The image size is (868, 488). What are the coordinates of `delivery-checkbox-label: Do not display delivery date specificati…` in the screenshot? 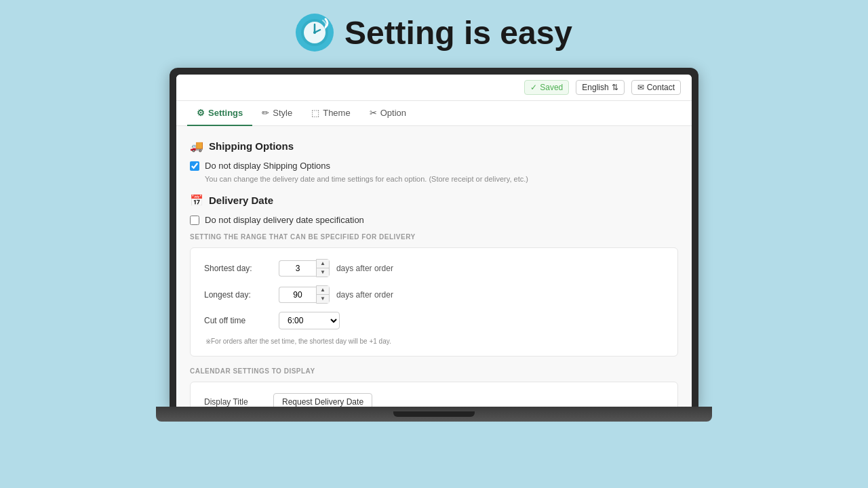 It's located at (285, 220).